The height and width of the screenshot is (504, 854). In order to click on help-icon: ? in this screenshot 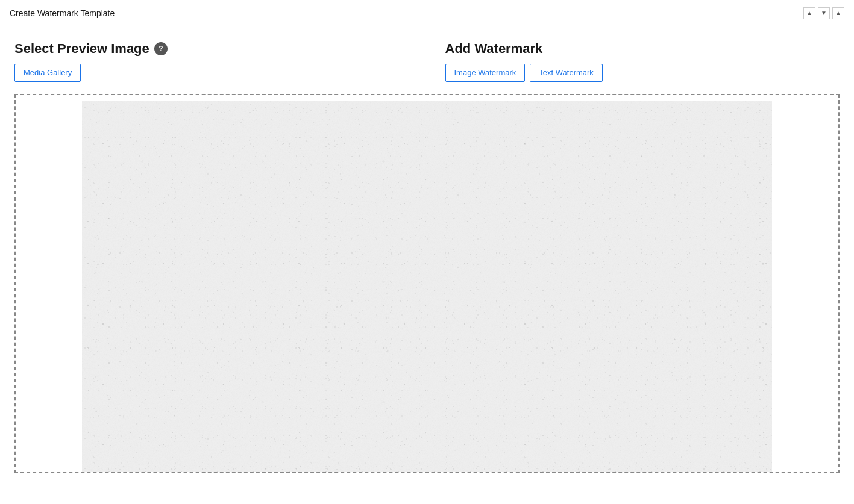, I will do `click(161, 49)`.